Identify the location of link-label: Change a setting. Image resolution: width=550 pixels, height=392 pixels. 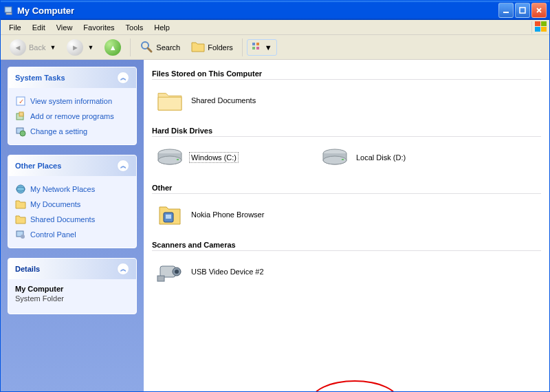
(59, 131).